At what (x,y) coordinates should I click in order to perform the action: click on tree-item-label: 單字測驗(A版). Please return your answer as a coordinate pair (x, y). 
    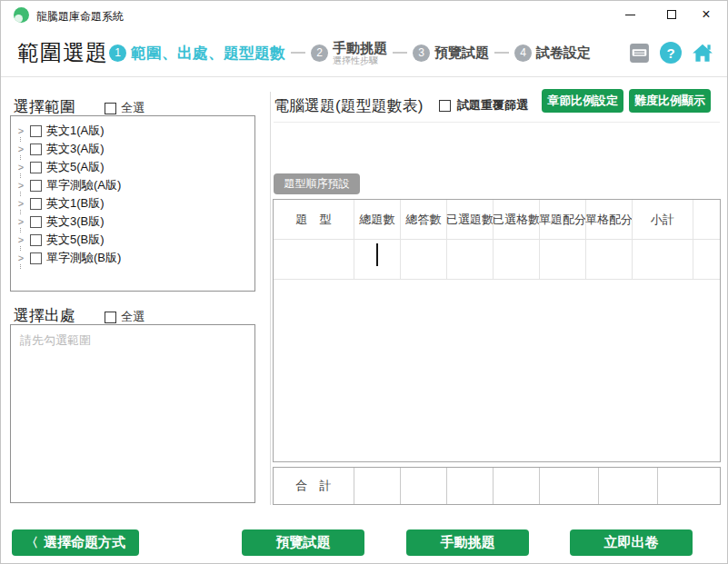
    Looking at the image, I should click on (84, 185).